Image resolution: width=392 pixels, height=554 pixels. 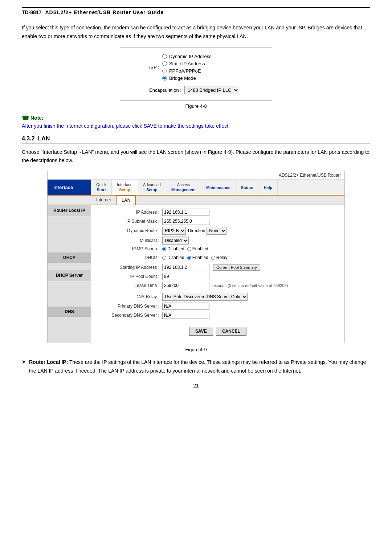 What do you see at coordinates (196, 118) in the screenshot?
I see `note-header: Note:` at bounding box center [196, 118].